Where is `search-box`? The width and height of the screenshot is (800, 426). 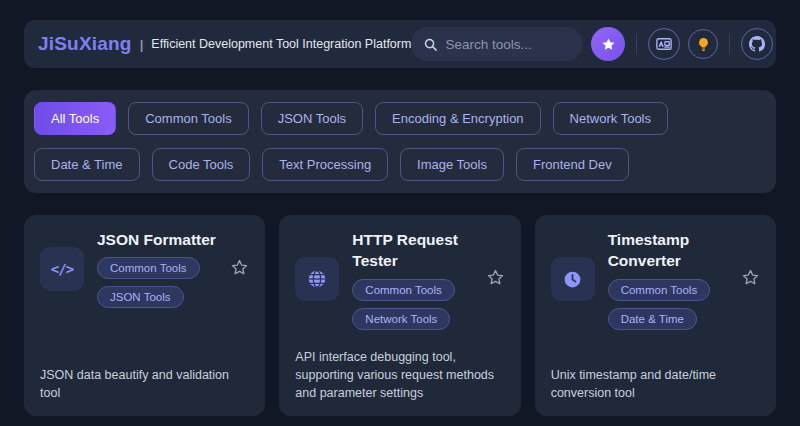
search-box is located at coordinates (497, 44).